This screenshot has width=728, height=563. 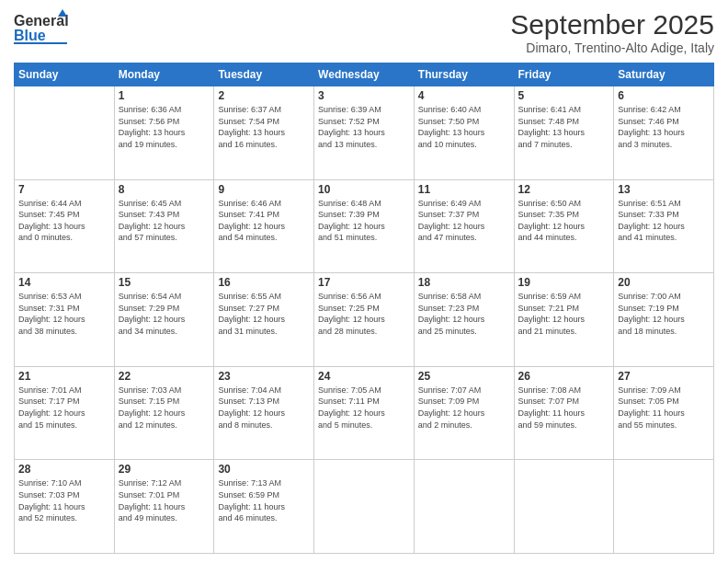 I want to click on day-number: 30, so click(x=264, y=469).